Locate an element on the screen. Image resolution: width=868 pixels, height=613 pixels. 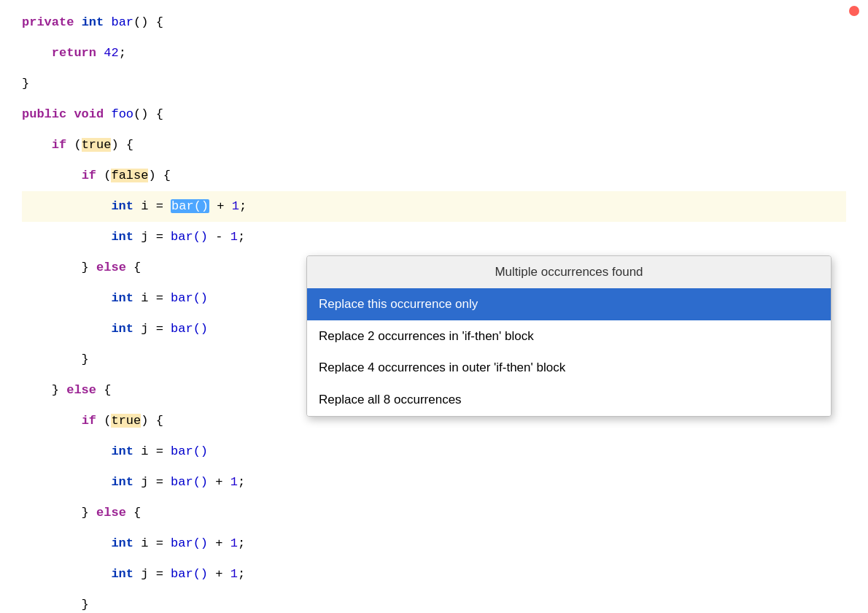
num-1c: 1 is located at coordinates (234, 482).